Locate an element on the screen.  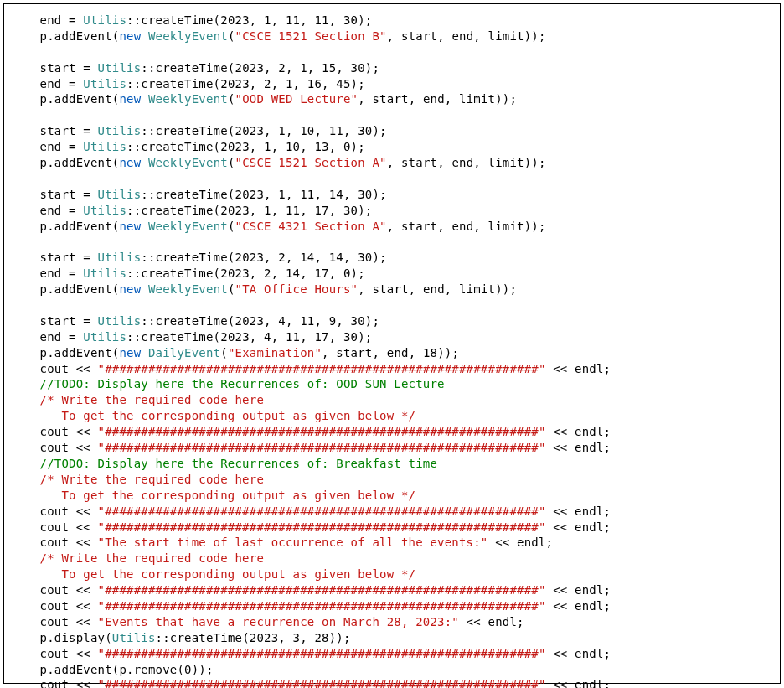
code-line: start = Utilis::createTime(2023, 4, 11, … is located at coordinates (195, 321).